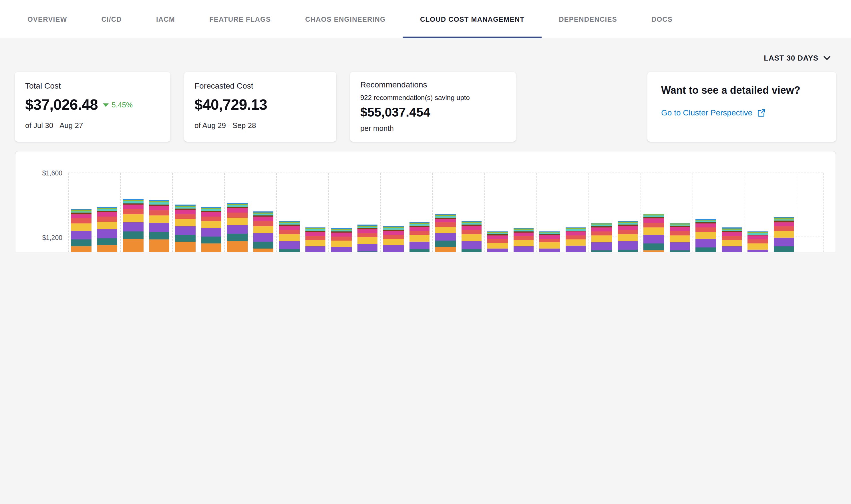  Describe the element at coordinates (797, 58) in the screenshot. I see `time-range-dropdown: LAST 30 DAYS` at that location.